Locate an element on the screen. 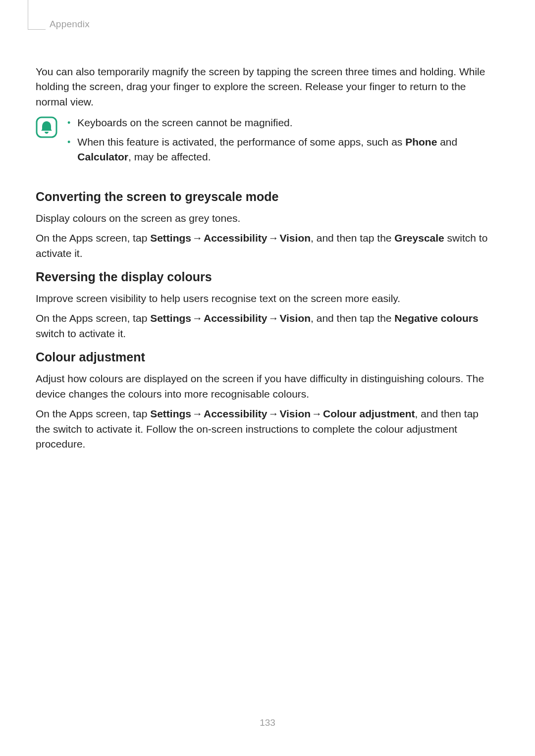  note-bullet-2-text: When this feature is activated, the perf… is located at coordinates (286, 150).